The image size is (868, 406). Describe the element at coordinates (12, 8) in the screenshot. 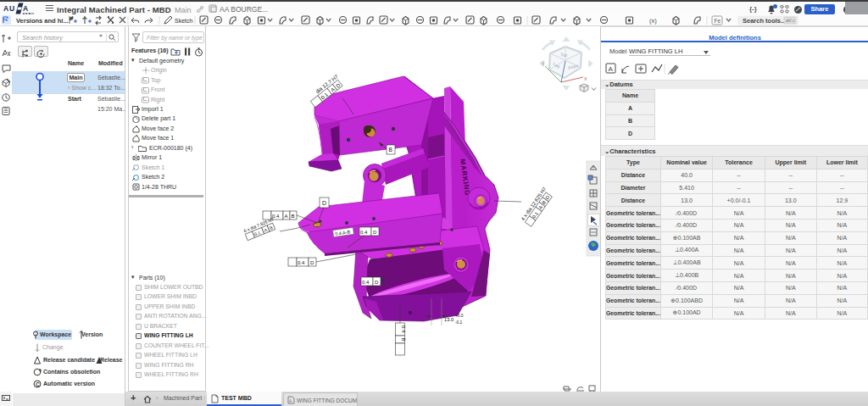

I see `svg-text: U` at that location.